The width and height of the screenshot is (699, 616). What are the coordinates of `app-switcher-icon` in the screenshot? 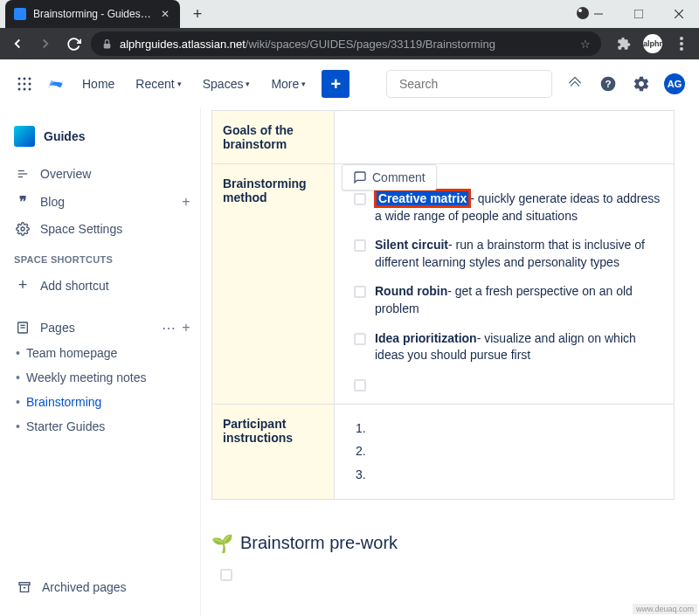 It's located at (24, 84).